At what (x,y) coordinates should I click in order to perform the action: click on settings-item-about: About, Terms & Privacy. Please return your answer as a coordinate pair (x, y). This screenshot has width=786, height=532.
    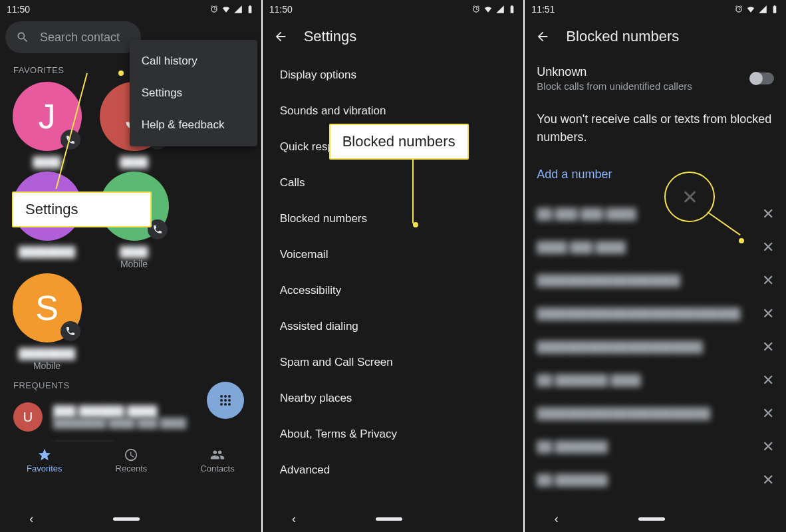
    Looking at the image, I should click on (394, 434).